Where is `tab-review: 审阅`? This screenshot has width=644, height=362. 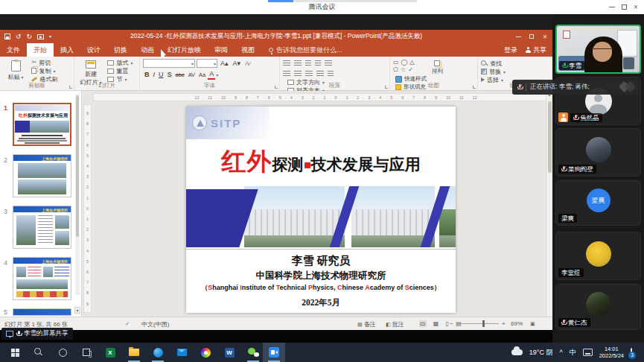
tab-review: 审阅 is located at coordinates (221, 50).